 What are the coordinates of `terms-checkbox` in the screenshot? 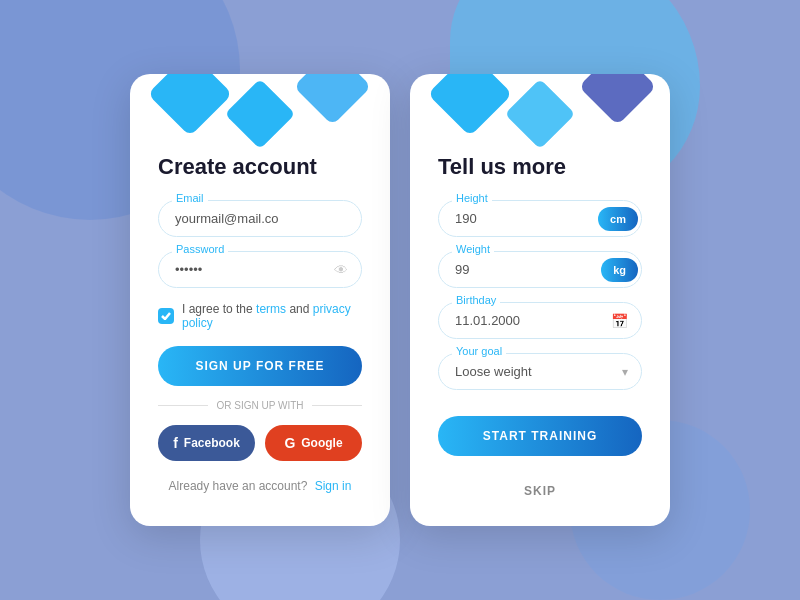 It's located at (166, 316).